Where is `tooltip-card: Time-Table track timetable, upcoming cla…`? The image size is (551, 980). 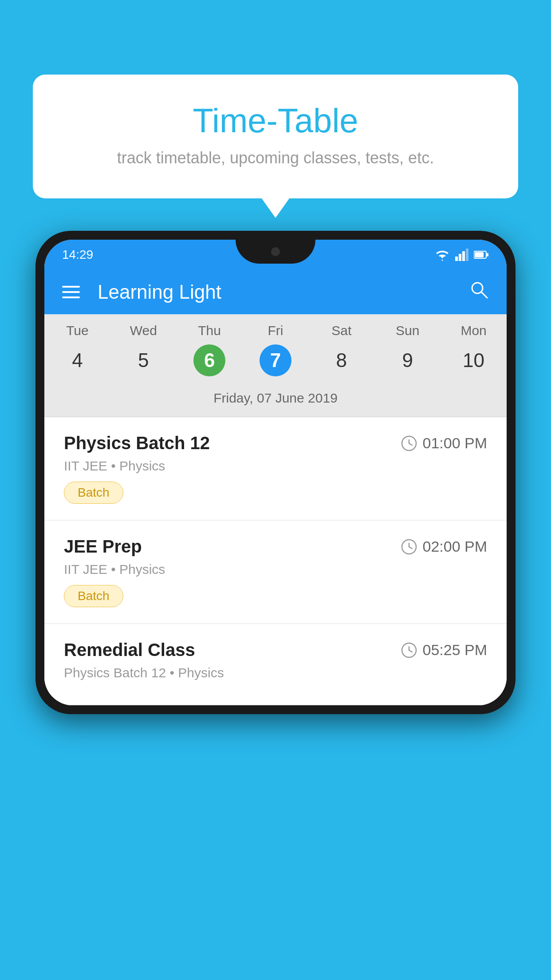
tooltip-card: Time-Table track timetable, upcoming cla… is located at coordinates (276, 137).